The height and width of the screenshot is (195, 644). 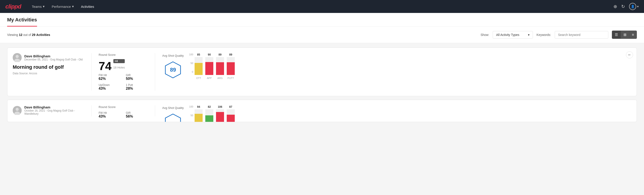 What do you see at coordinates (220, 66) in the screenshot?
I see `bar-arg: 89 ARG` at bounding box center [220, 66].